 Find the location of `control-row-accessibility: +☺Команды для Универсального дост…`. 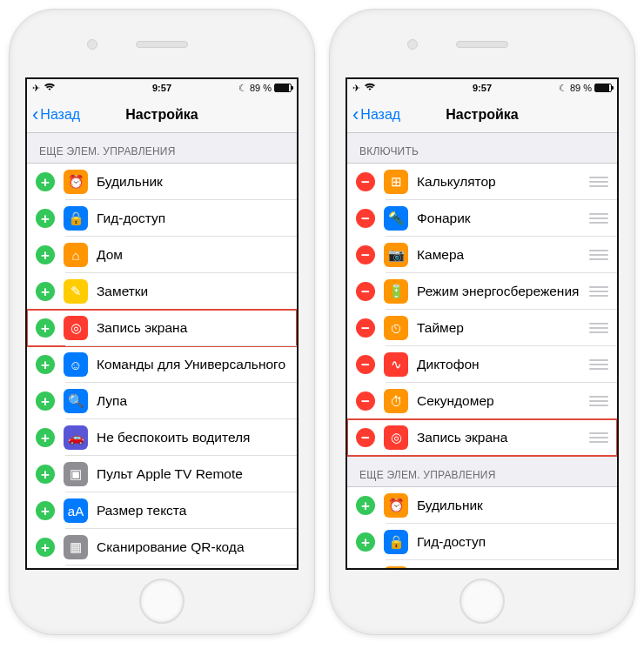

control-row-accessibility: +☺Команды для Универсального дост… is located at coordinates (162, 365).